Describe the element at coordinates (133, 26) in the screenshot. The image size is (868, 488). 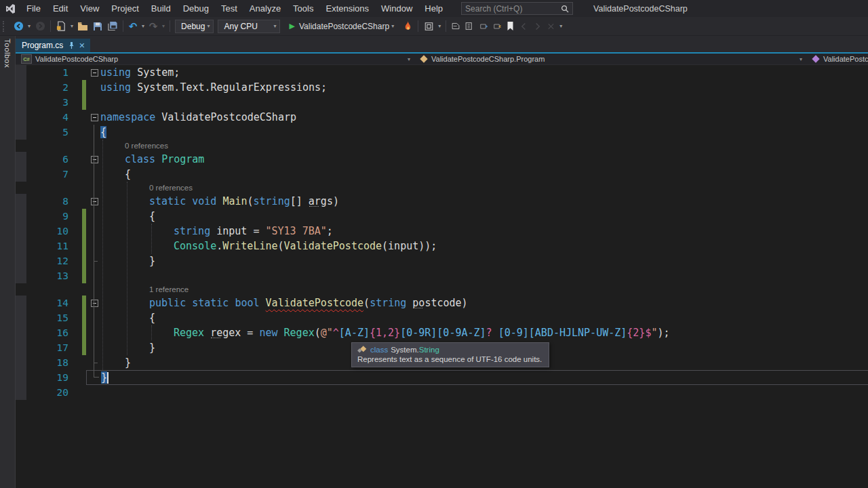
I see `undo-button: ↶` at that location.